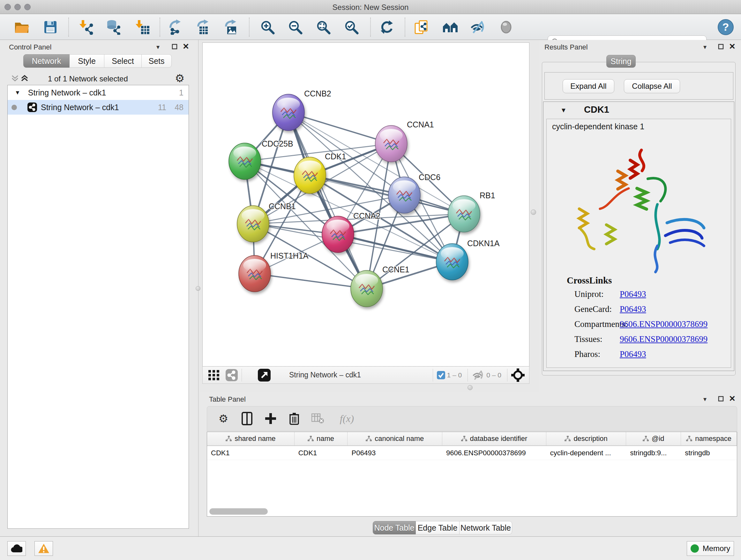  What do you see at coordinates (507, 375) in the screenshot?
I see `footer-divider` at bounding box center [507, 375].